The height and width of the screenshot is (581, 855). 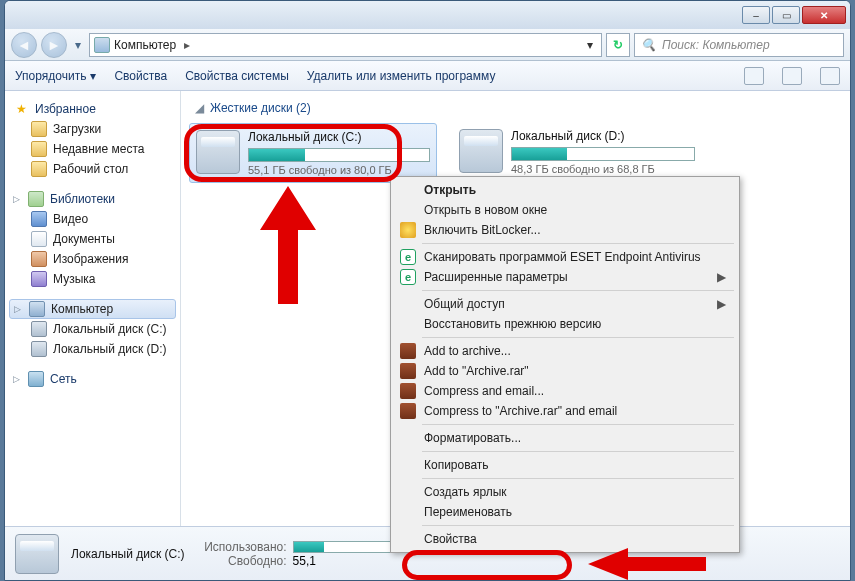 I want to click on menu-item-label: Включить BitLocker..., so click(x=482, y=230).